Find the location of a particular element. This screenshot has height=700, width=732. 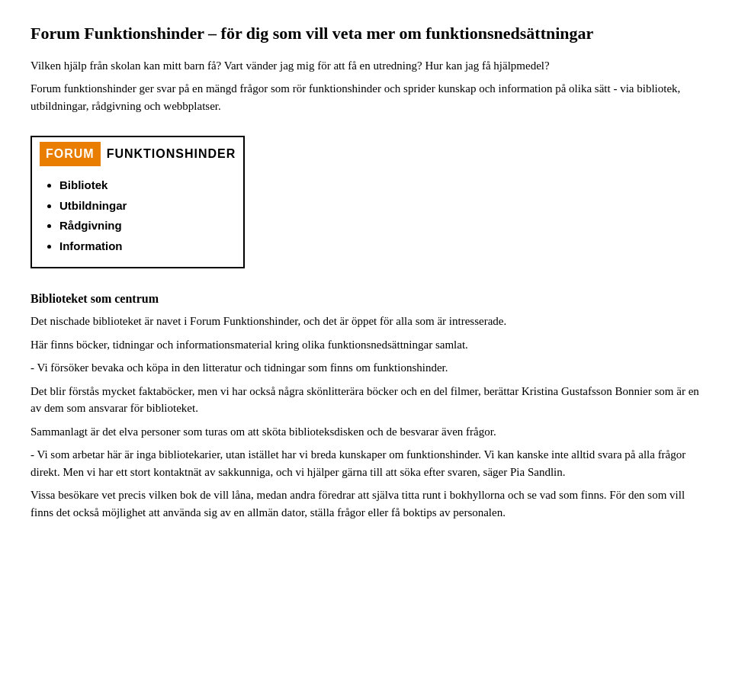

page-title: Forum Funktionshinder – för dig som vill… is located at coordinates (366, 34).